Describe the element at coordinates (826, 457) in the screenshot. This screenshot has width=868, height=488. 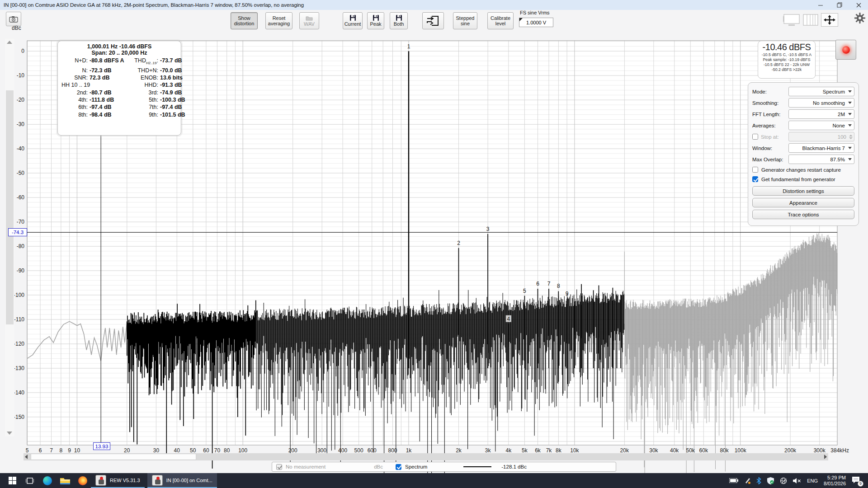
I see `scroll-right-icon` at that location.